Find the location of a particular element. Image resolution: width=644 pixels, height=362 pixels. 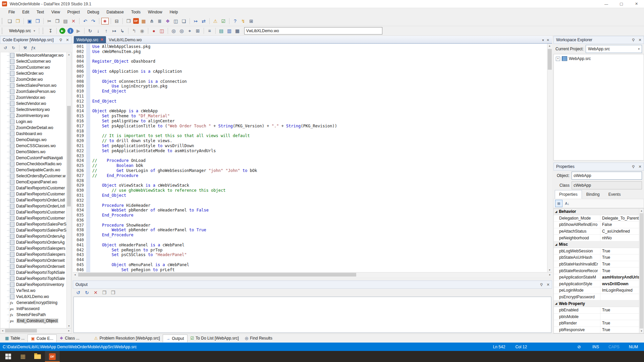

property-value: lmLoginRequired is located at coordinates (622, 290).